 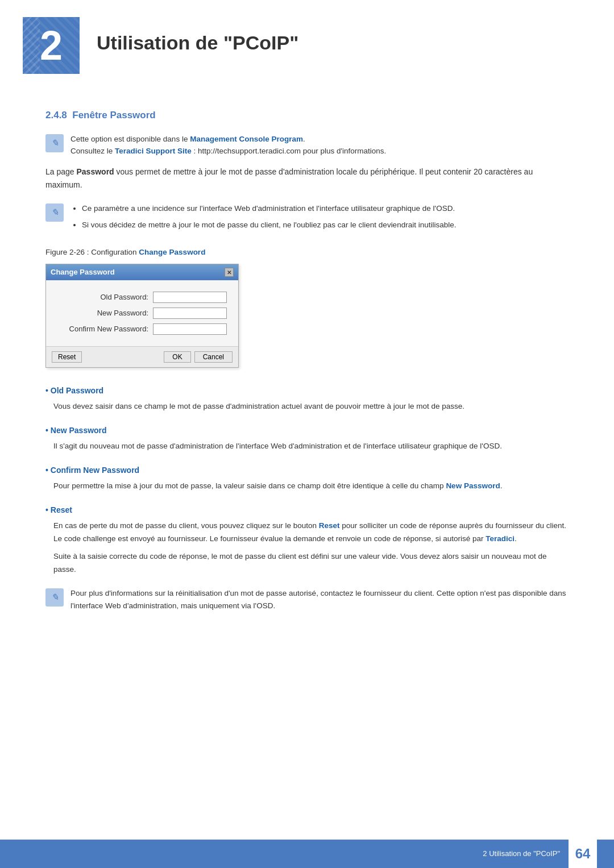 What do you see at coordinates (142, 357) in the screenshot?
I see `dialog-buttons-row: Reset OK Cancel` at bounding box center [142, 357].